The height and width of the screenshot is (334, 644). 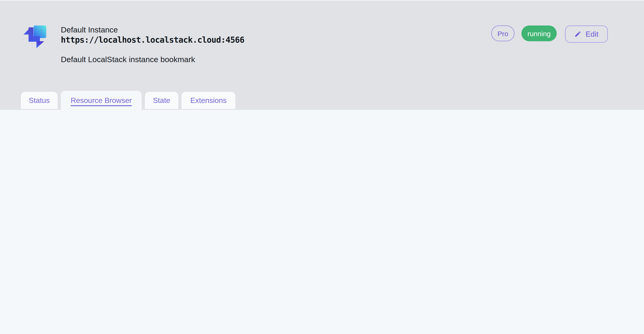 What do you see at coordinates (586, 34) in the screenshot?
I see `edit-instance-button: Edit` at bounding box center [586, 34].